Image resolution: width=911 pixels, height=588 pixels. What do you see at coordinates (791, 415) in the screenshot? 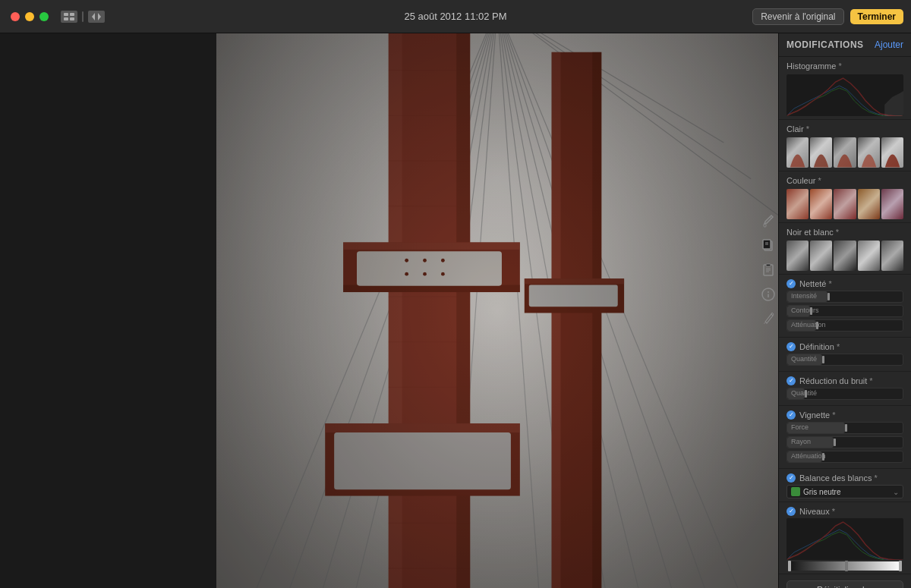
I see `vignette-checkbox` at bounding box center [791, 415].